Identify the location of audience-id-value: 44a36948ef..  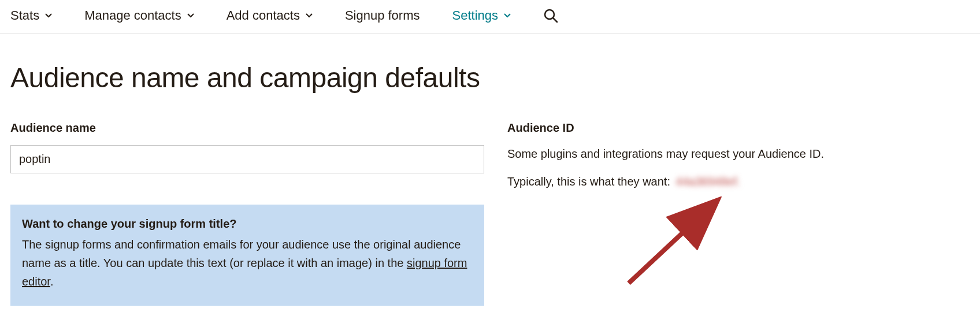
(707, 181).